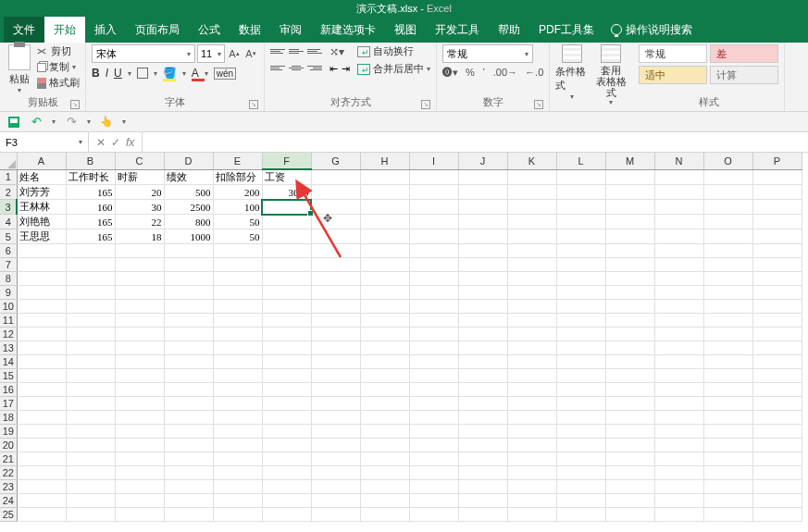  I want to click on cell: 20, so click(139, 192).